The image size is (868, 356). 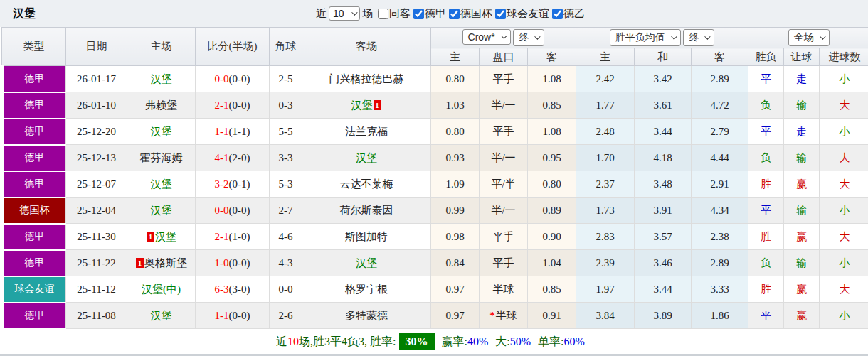 What do you see at coordinates (233, 47) in the screenshot?
I see `col-header-score: 比分(半场)` at bounding box center [233, 47].